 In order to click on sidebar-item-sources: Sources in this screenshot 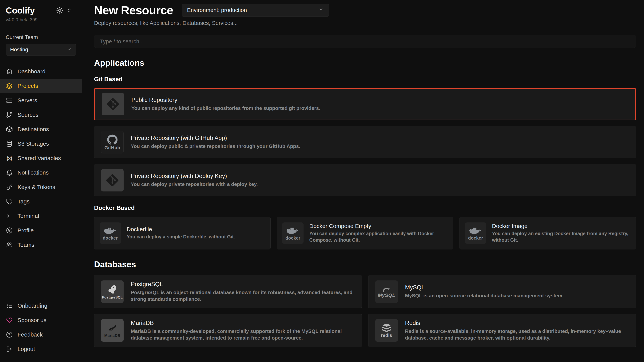, I will do `click(41, 115)`.